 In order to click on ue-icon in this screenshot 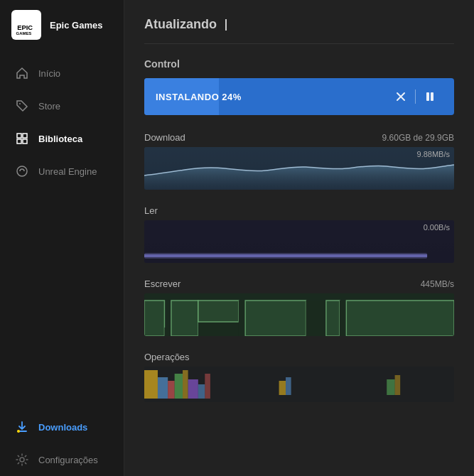, I will do `click(22, 171)`.